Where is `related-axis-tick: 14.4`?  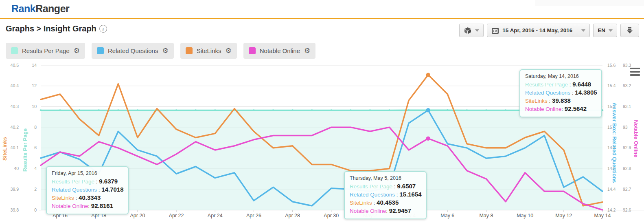
related-axis-tick: 14.4 is located at coordinates (611, 189).